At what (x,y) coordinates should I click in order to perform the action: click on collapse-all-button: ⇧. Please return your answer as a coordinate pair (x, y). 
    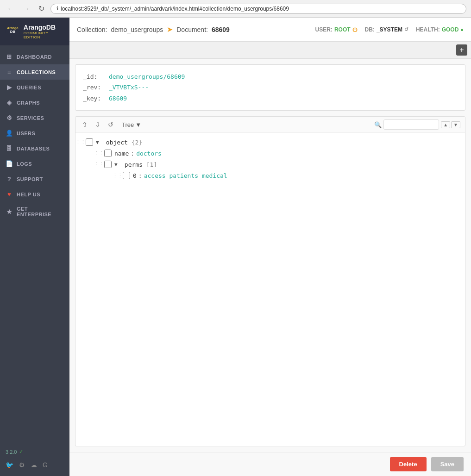
    Looking at the image, I should click on (85, 125).